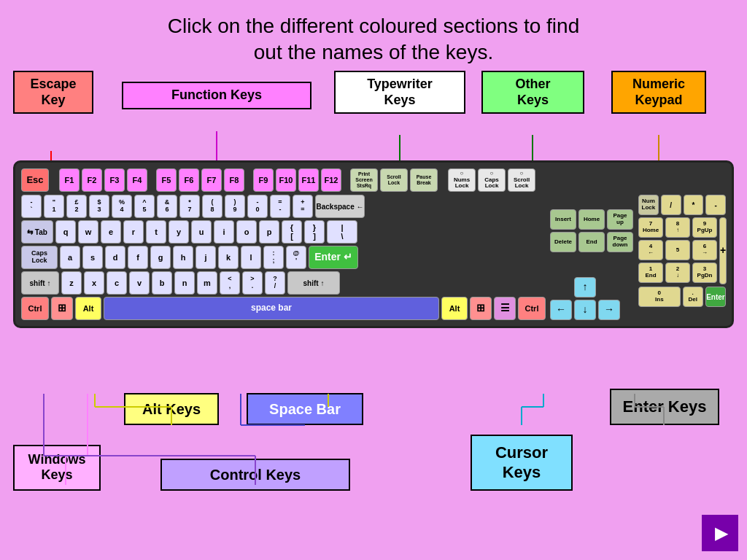 This screenshot has width=747, height=560. What do you see at coordinates (481, 308) in the screenshot?
I see `key-win-right: ⊞` at bounding box center [481, 308].